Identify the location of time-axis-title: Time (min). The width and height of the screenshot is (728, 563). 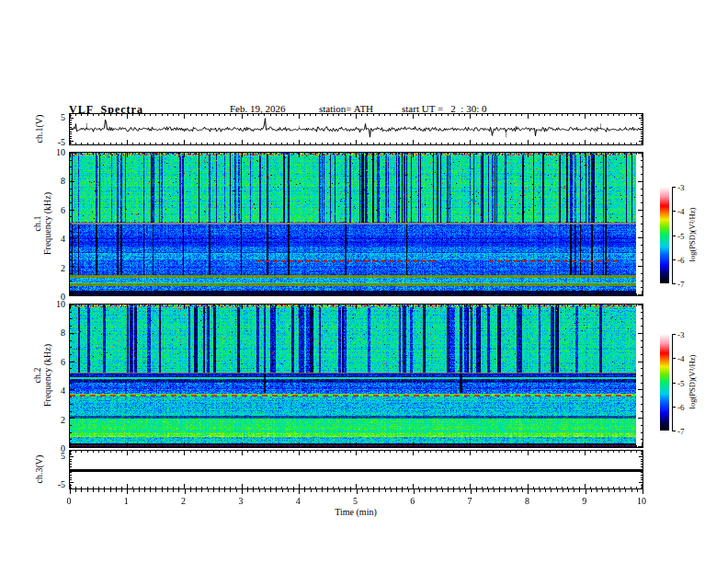
(356, 511).